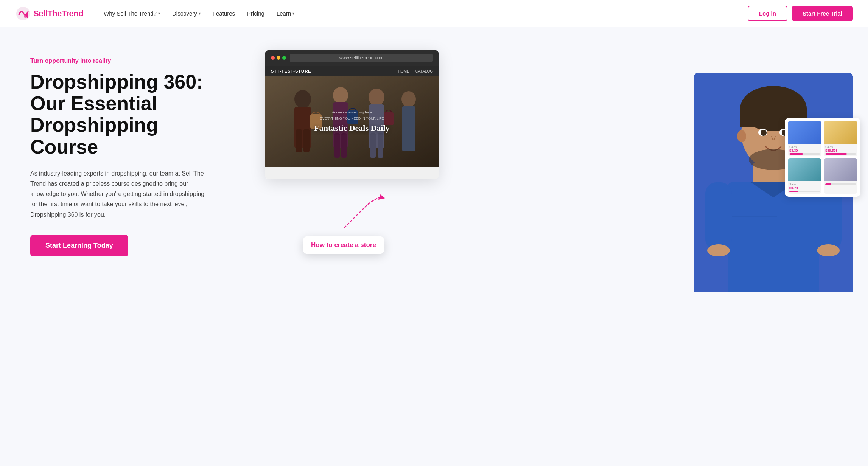 The width and height of the screenshot is (868, 466). I want to click on store-announce: Announce something here, so click(352, 112).